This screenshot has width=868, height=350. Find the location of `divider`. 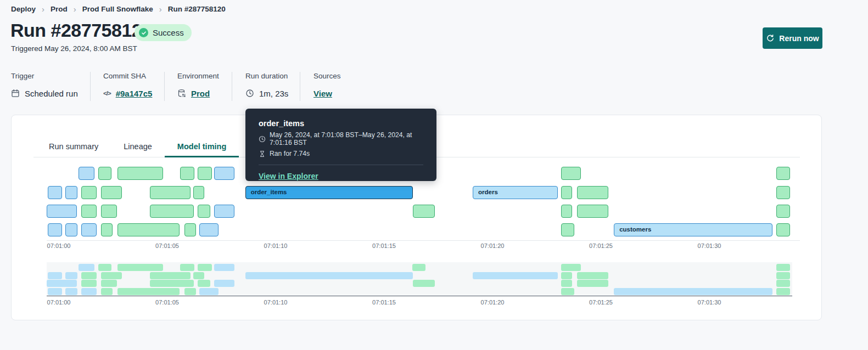

divider is located at coordinates (341, 165).